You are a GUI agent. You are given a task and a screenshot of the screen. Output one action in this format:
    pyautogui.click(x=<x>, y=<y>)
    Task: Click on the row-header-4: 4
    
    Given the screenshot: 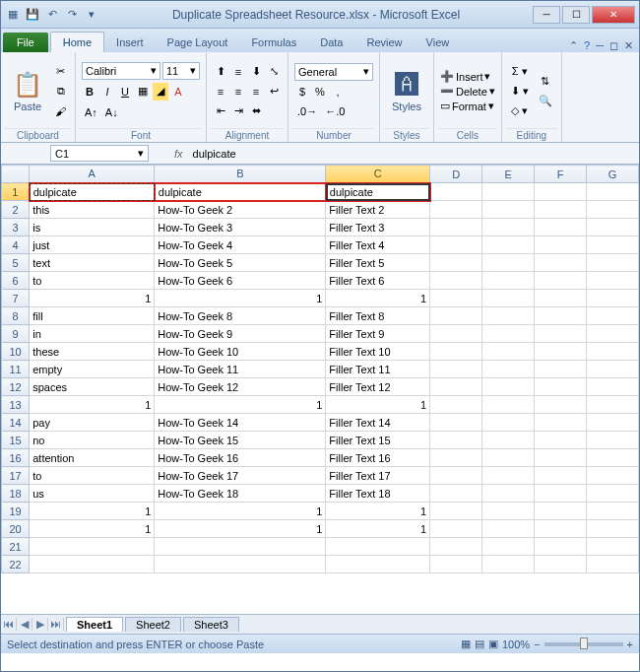 What is the action you would take?
    pyautogui.click(x=16, y=245)
    